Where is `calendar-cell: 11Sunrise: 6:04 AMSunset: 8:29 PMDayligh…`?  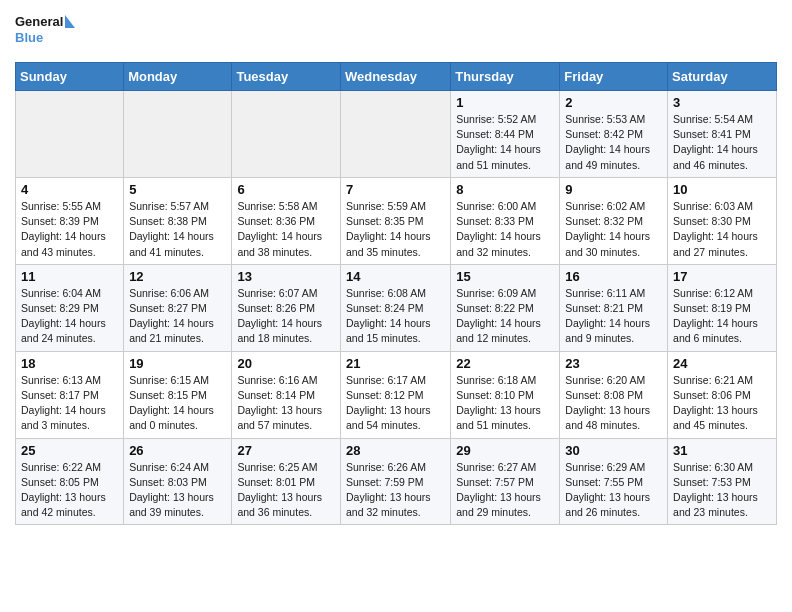 calendar-cell: 11Sunrise: 6:04 AMSunset: 8:29 PMDayligh… is located at coordinates (70, 308).